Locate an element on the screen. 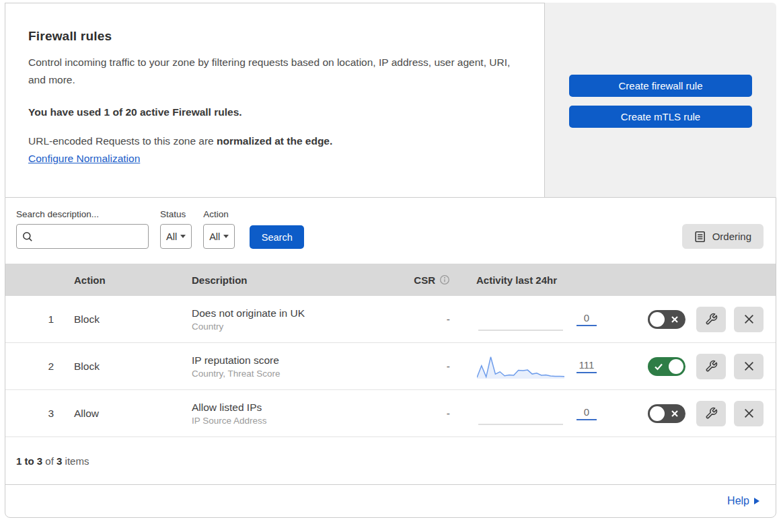 The height and width of the screenshot is (532, 781). usage-summary: You have used 1 of 20 active Firewall ru… is located at coordinates (274, 112).